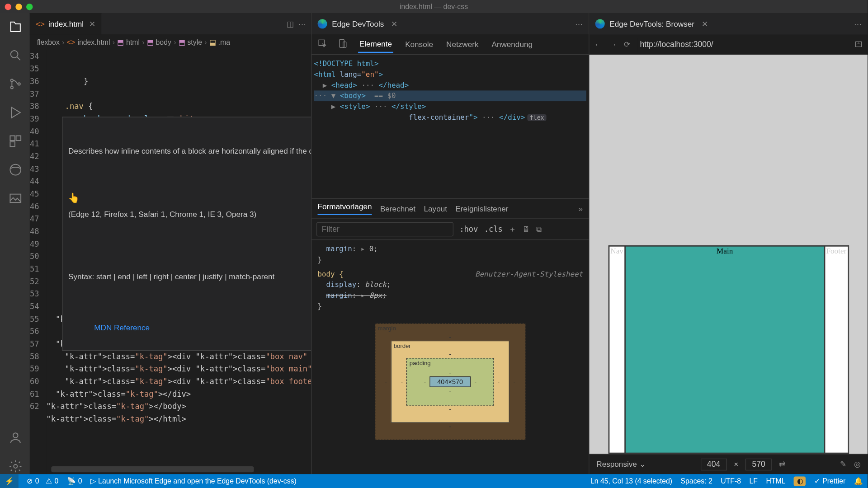  What do you see at coordinates (190, 214) in the screenshot?
I see `hover-compat: (Edge 12, Firefox 1, Safari 1, Chrome 1,…` at bounding box center [190, 214].